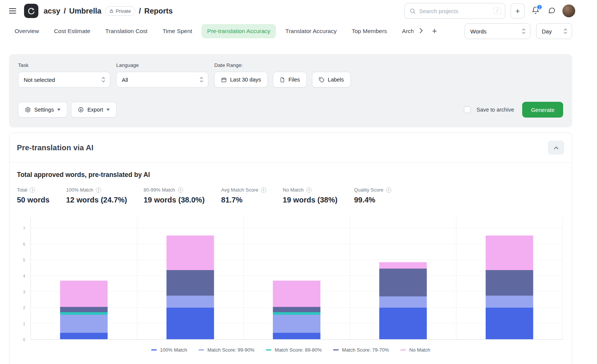  I want to click on breadcrumb-project: Umbrella, so click(85, 11).